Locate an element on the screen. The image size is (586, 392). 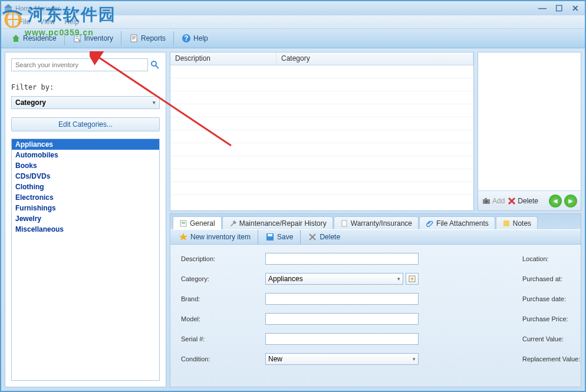
label-current-value: Current Value: is located at coordinates (552, 339).